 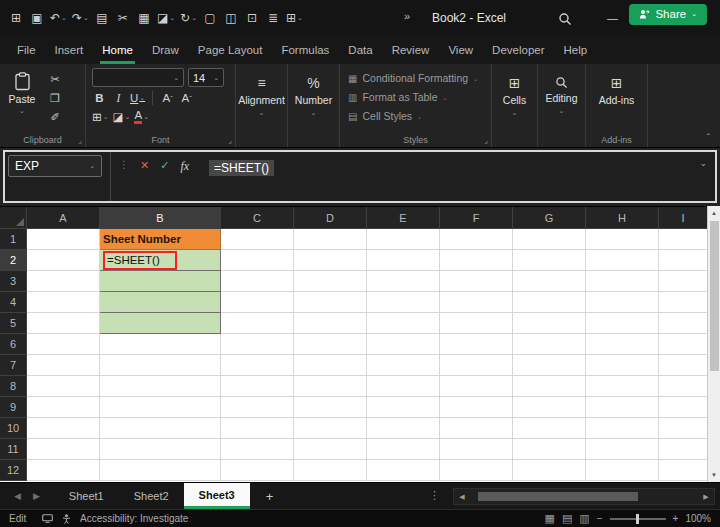 What do you see at coordinates (567, 518) in the screenshot?
I see `page-layout-view-icon: ▤` at bounding box center [567, 518].